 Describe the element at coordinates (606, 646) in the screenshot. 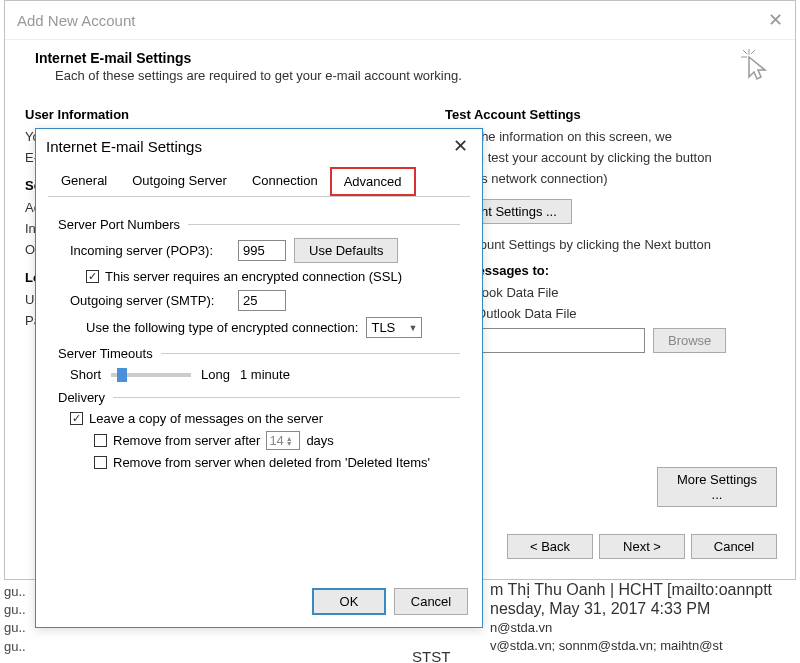

I see `bg-email-2: v@stda.vn; sonnm@stda.vn; maihtn@st` at that location.